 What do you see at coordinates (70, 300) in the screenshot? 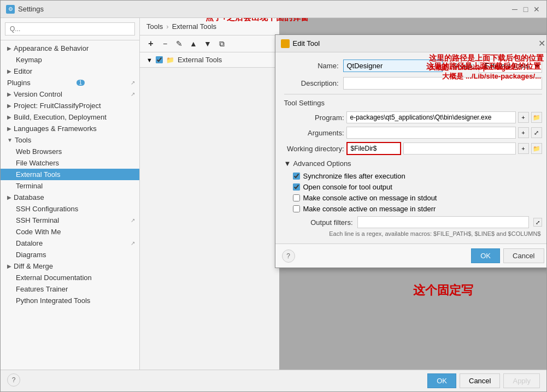
I see `sidebar-item-python-tools: Python Integrated Tools` at bounding box center [70, 300].